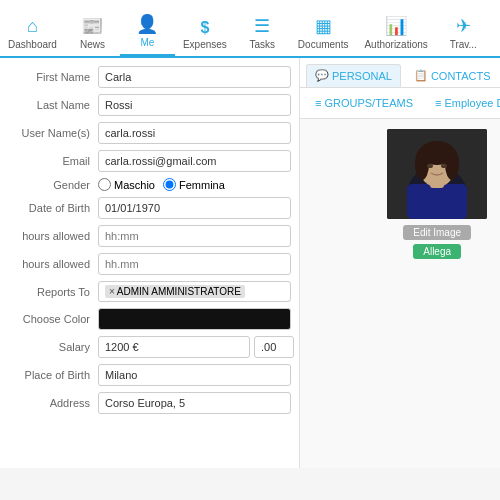  What do you see at coordinates (179, 292) in the screenshot?
I see `reports-to-tag-label: ADMIN AMMINISTRATORE` at bounding box center [179, 292].